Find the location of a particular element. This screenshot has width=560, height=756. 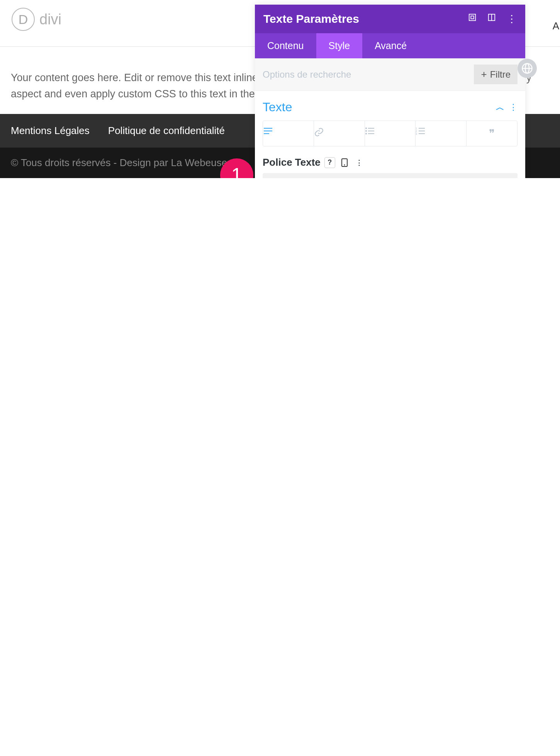

filter-row: Options de recherche +Filtre is located at coordinates (390, 75).